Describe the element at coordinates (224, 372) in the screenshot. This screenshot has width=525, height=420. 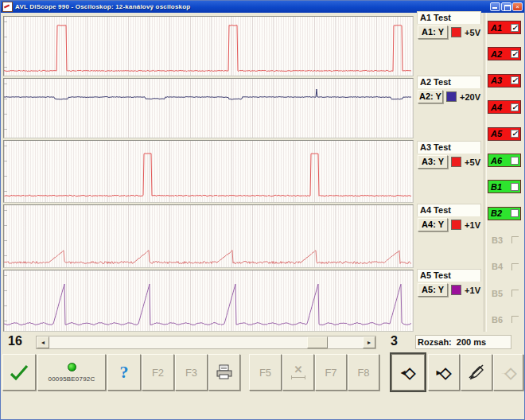
I see `print-button` at that location.